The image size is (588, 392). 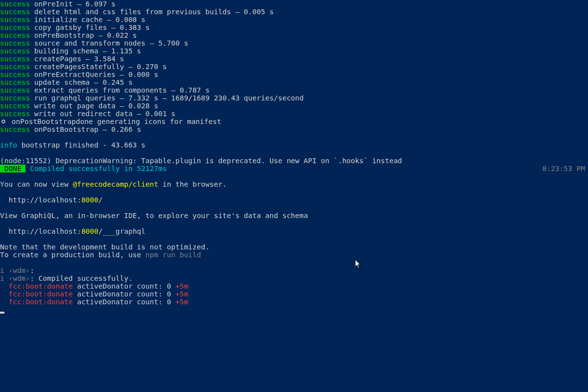 What do you see at coordinates (294, 169) in the screenshot?
I see `done-row: DONE Compiled successfully in 52127ms 8:…` at bounding box center [294, 169].